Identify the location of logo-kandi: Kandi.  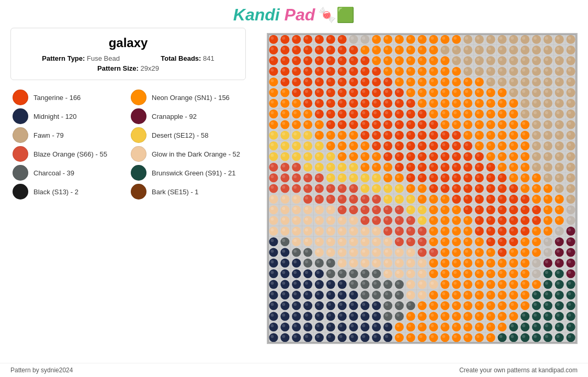
(256, 15).